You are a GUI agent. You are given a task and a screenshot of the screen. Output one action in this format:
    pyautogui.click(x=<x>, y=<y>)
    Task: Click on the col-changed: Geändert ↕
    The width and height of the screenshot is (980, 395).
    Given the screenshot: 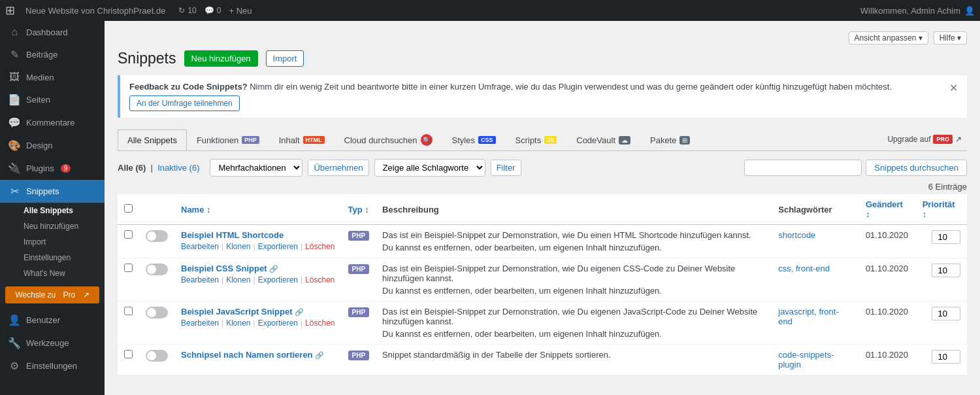 What is the action you would take?
    pyautogui.click(x=887, y=209)
    